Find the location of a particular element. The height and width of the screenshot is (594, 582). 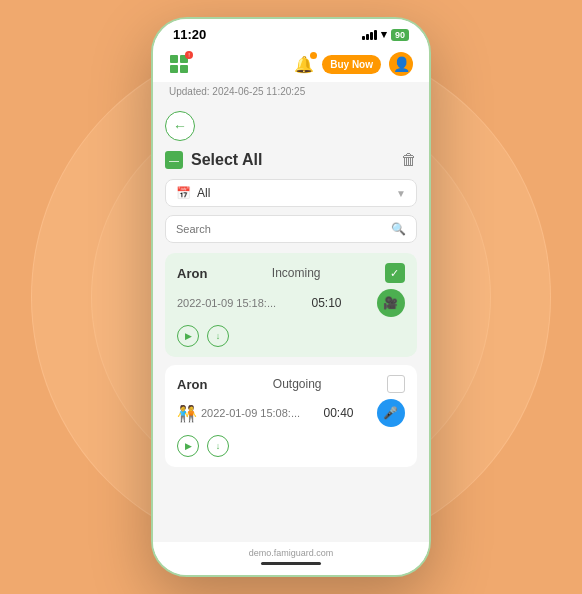

call-date-2: 2022-01-09 15:08:... is located at coordinates (250, 413).